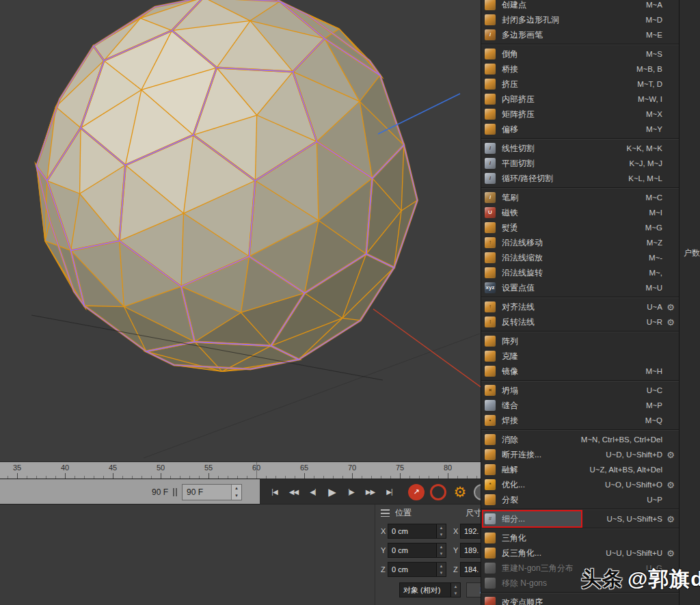 The width and height of the screenshot is (700, 605). I want to click on menu-item-dissolve: 消除M~N, Ctrl+BS, Ctrl+Del, so click(580, 440).